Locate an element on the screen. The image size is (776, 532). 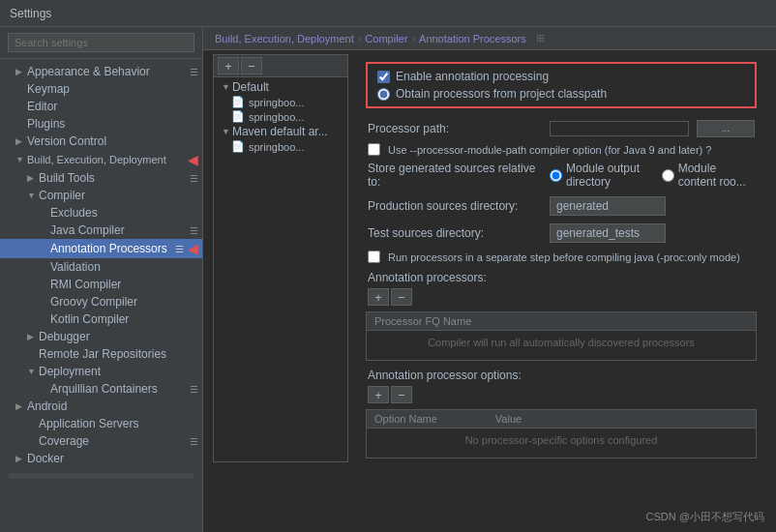
remove-module-button: − is located at coordinates (252, 66).